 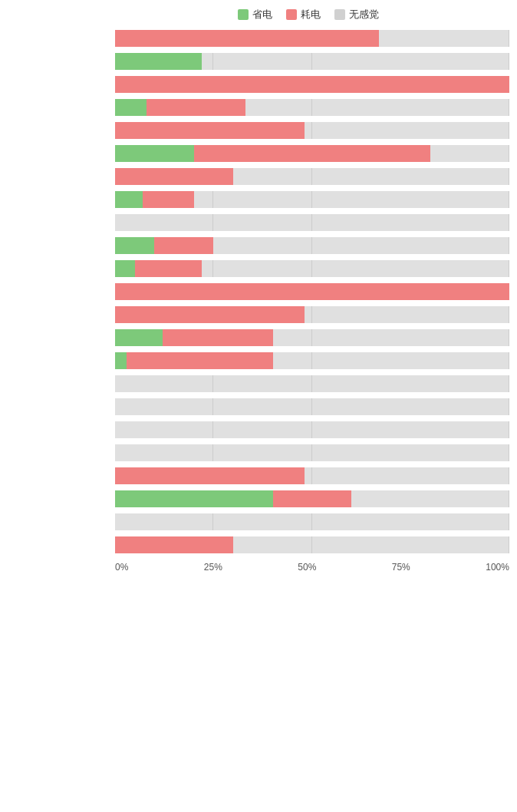 I want to click on bar-row: iPhone X, so click(x=312, y=476).